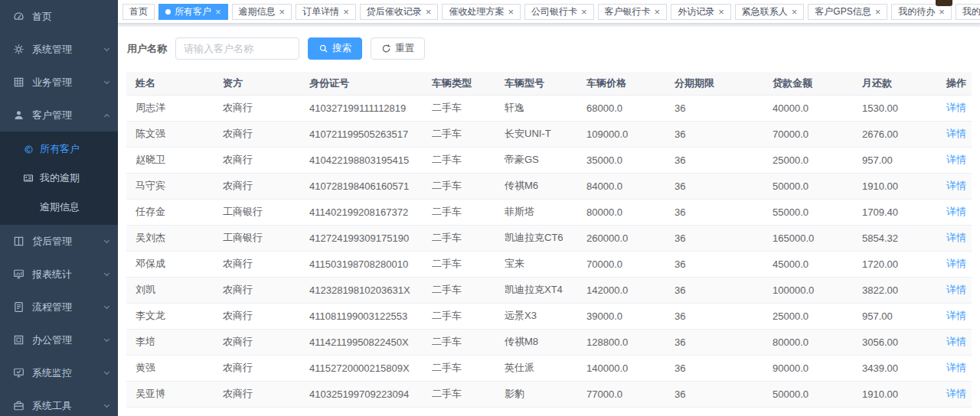 The height and width of the screenshot is (416, 980). I want to click on cell-monthly_payment: 1530.00, so click(895, 108).